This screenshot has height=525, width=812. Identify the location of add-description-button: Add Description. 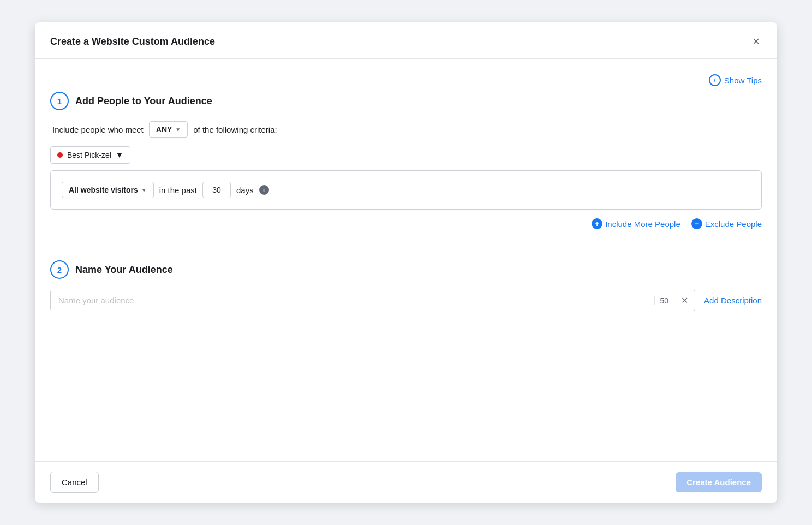
(733, 300).